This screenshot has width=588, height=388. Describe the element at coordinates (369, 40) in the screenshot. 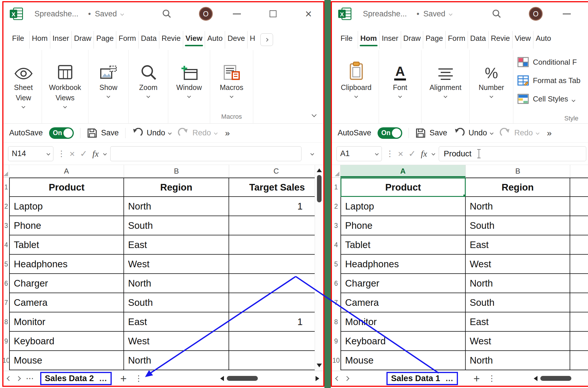

I see `tab-home: Hom` at that location.